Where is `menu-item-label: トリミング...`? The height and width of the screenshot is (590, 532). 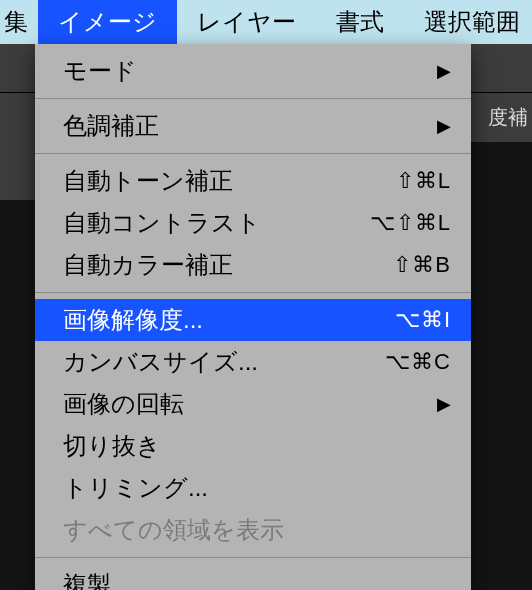 menu-item-label: トリミング... is located at coordinates (136, 488).